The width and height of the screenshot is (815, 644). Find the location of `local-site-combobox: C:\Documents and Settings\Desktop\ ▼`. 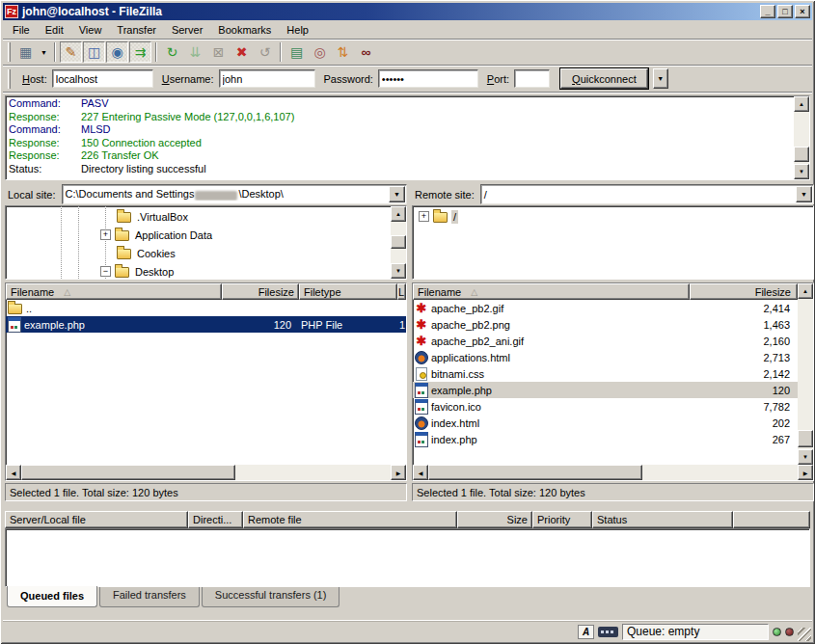

local-site-combobox: C:\Documents and Settings\Desktop\ ▼ is located at coordinates (234, 195).